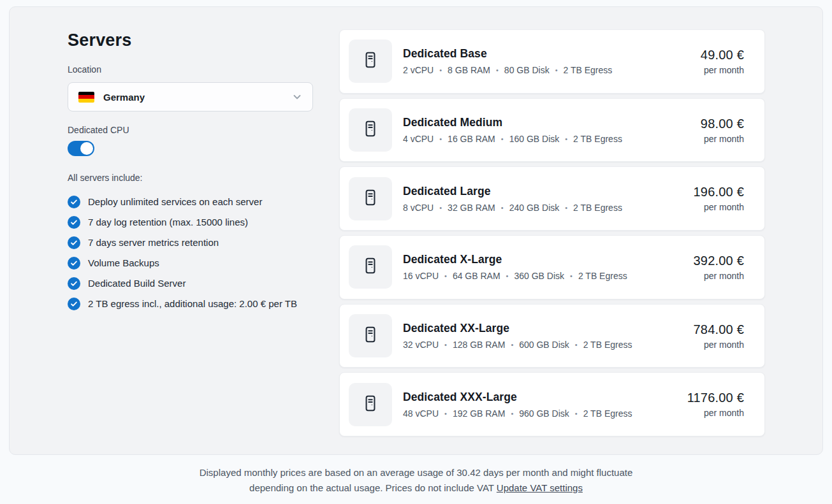  Describe the element at coordinates (87, 97) in the screenshot. I see `germany-flag-icon` at that location.